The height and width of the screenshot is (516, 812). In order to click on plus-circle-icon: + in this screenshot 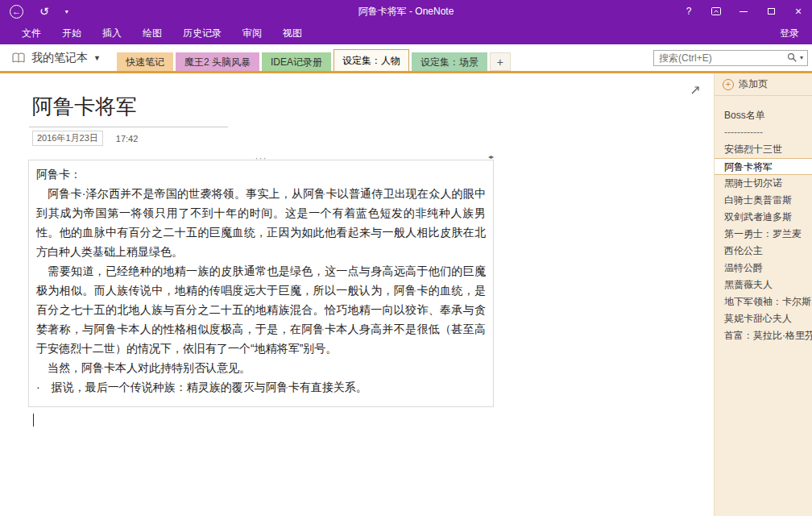, I will do `click(728, 85)`.